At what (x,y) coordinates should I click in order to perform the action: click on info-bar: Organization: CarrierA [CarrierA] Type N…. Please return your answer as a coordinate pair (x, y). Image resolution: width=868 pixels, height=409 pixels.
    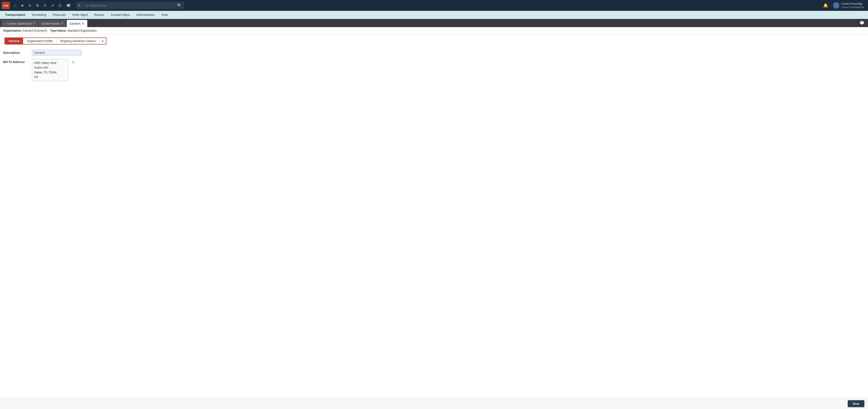
    Looking at the image, I should click on (434, 31).